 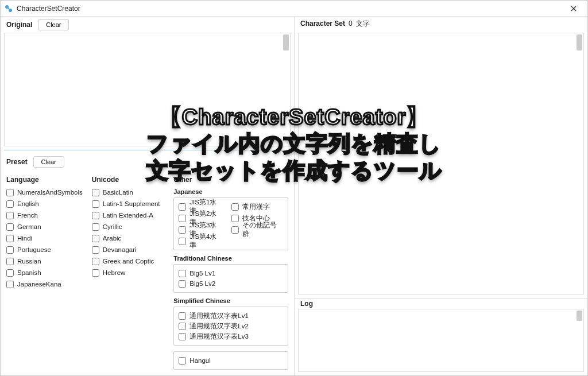 What do you see at coordinates (147, 150) in the screenshot?
I see `divider` at bounding box center [147, 150].